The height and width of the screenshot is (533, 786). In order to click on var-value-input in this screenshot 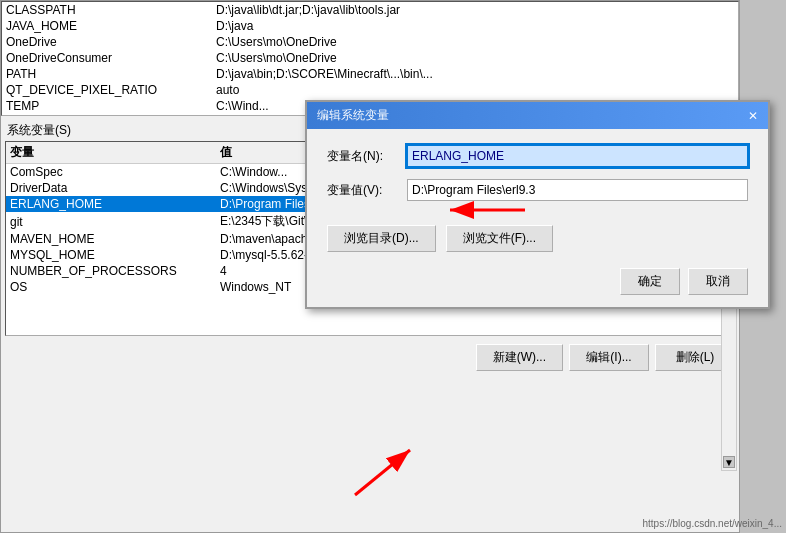, I will do `click(578, 190)`.